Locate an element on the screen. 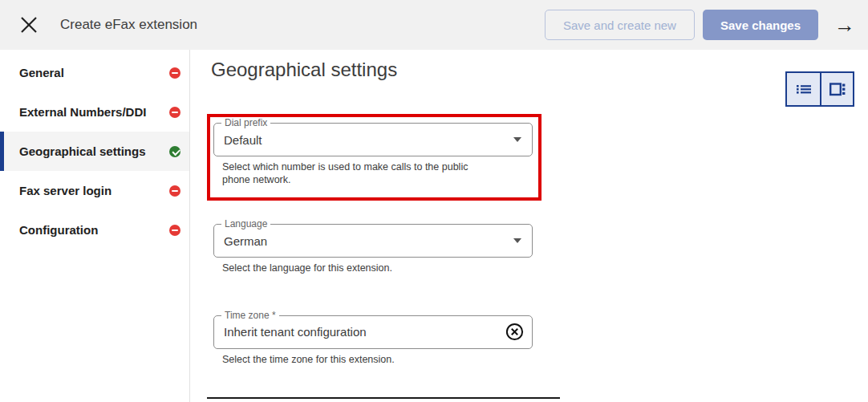  section-divider is located at coordinates (383, 398).